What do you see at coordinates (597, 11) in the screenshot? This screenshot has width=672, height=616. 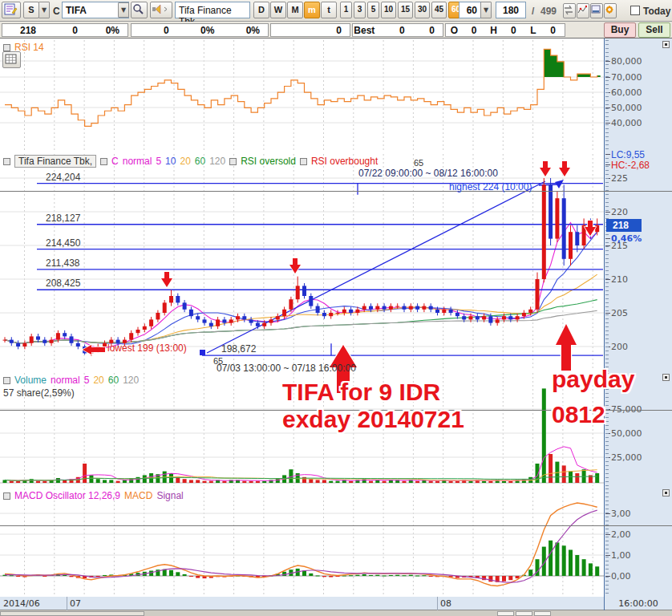 I see `snapshot-tool-button` at bounding box center [597, 11].